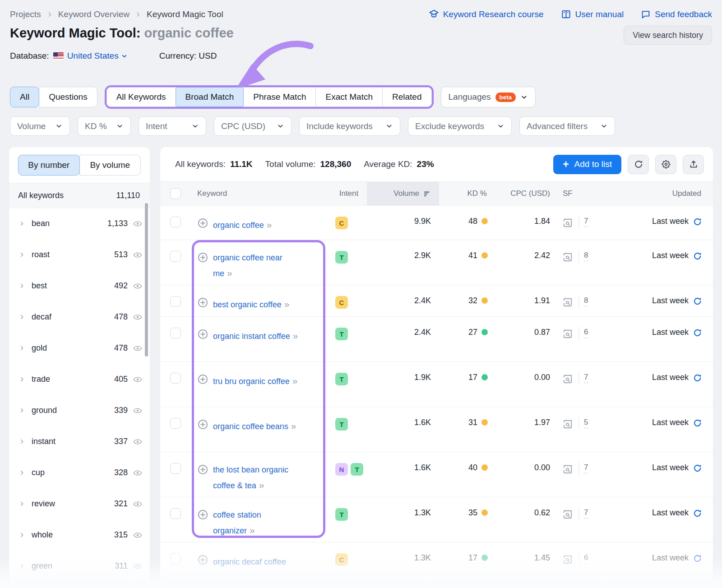  I want to click on keyword-link: organic decaf coffee, so click(251, 561).